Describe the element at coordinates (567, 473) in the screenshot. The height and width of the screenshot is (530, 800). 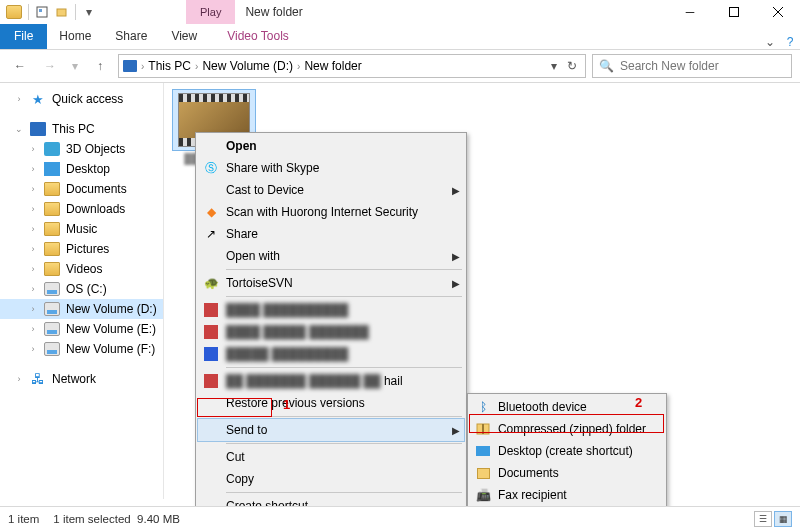
I see `sendto-documents: Documents` at that location.